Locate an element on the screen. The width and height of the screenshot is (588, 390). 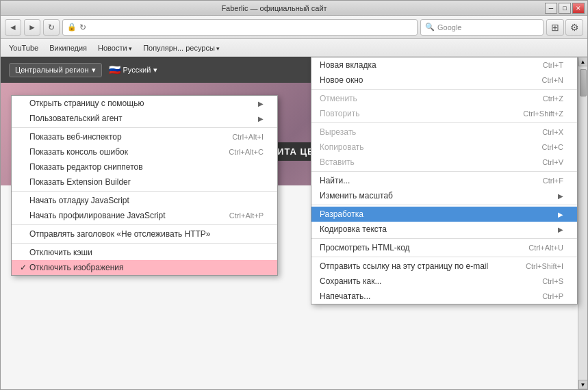
menu-disable-cache: Отключить кэши is located at coordinates (144, 252).